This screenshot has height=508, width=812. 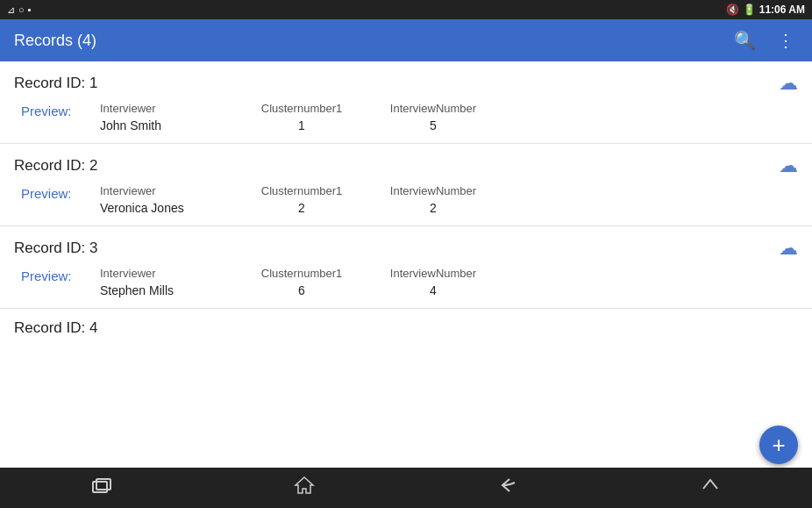 I want to click on bottom-nav, so click(x=406, y=488).